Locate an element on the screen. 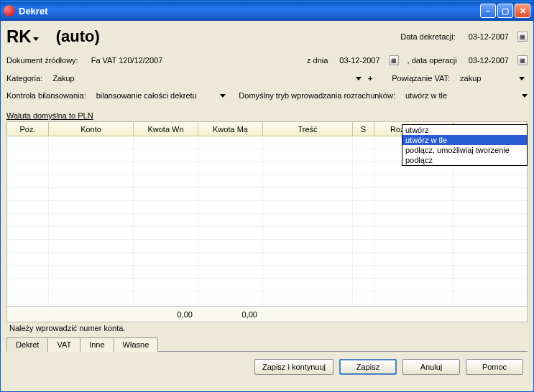  total-ma: 0,00 is located at coordinates (231, 314).